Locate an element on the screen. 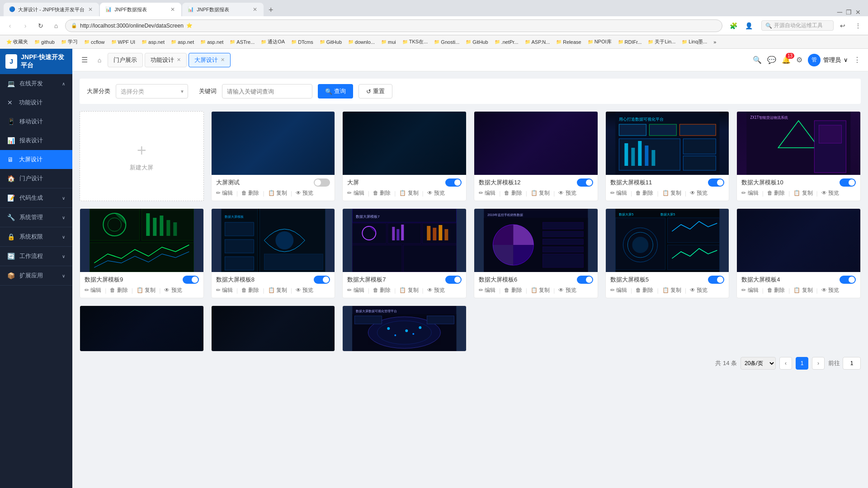  delete-action-7: 🗑 删除 is located at coordinates (250, 290).